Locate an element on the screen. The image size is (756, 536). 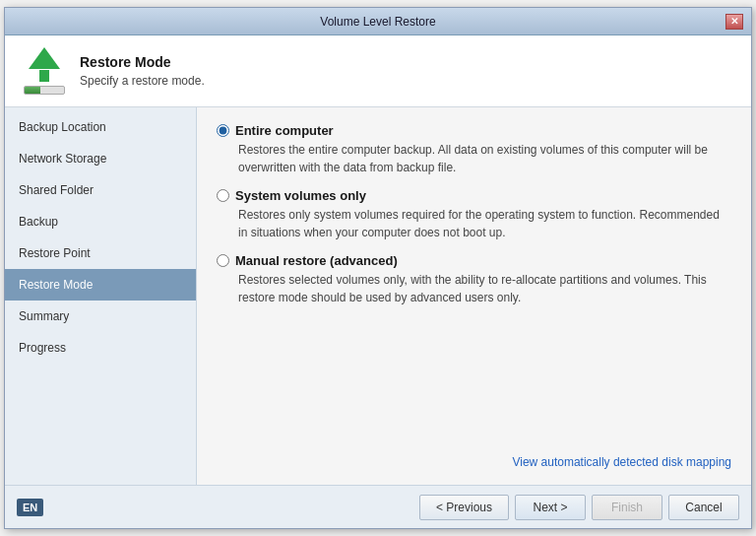
option-system-label-row: System volumes only is located at coordinates (474, 195).